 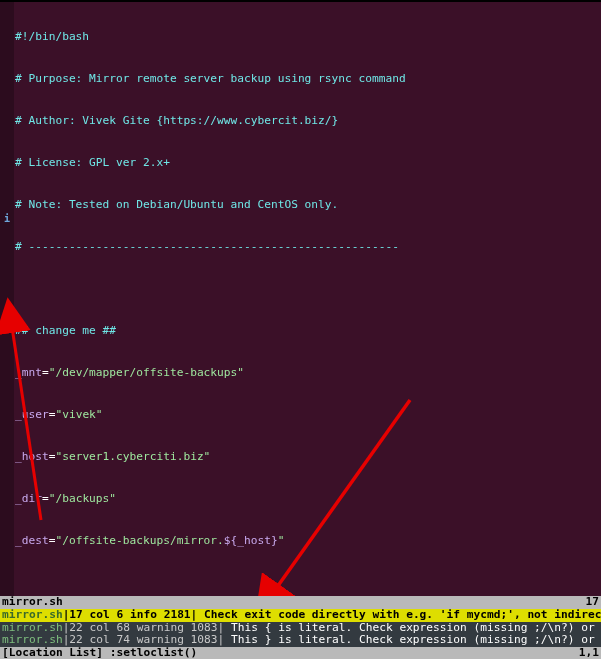 What do you see at coordinates (176, 120) in the screenshot?
I see `comment: # Author: Vivek Gite {https://www.cyberc…` at bounding box center [176, 120].